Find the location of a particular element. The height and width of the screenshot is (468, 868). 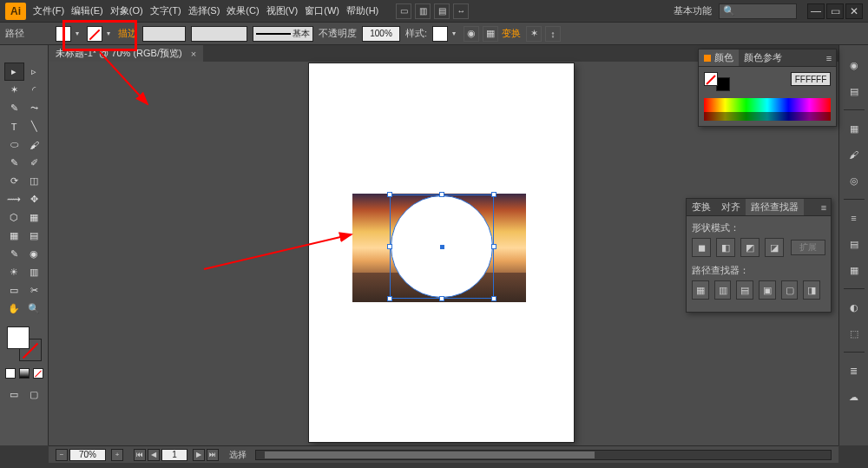

color-spectrum-dark is located at coordinates (767, 116).